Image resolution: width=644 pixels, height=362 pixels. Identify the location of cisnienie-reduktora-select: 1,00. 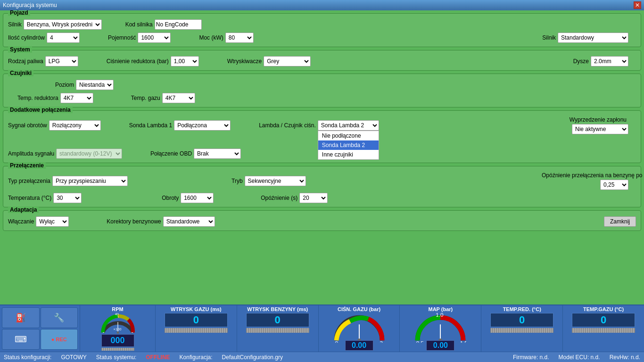
(185, 61).